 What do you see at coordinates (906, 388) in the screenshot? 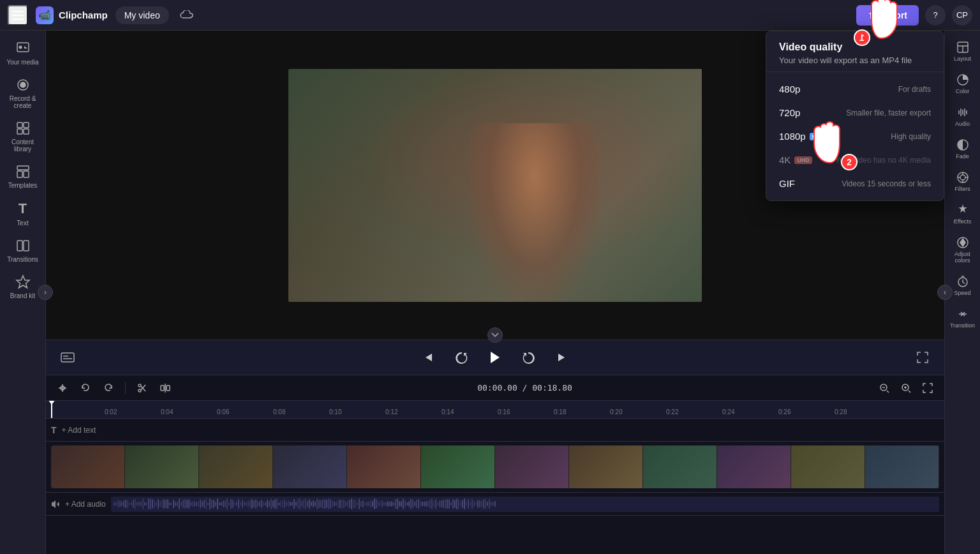
I see `zoom-in-button` at bounding box center [906, 388].